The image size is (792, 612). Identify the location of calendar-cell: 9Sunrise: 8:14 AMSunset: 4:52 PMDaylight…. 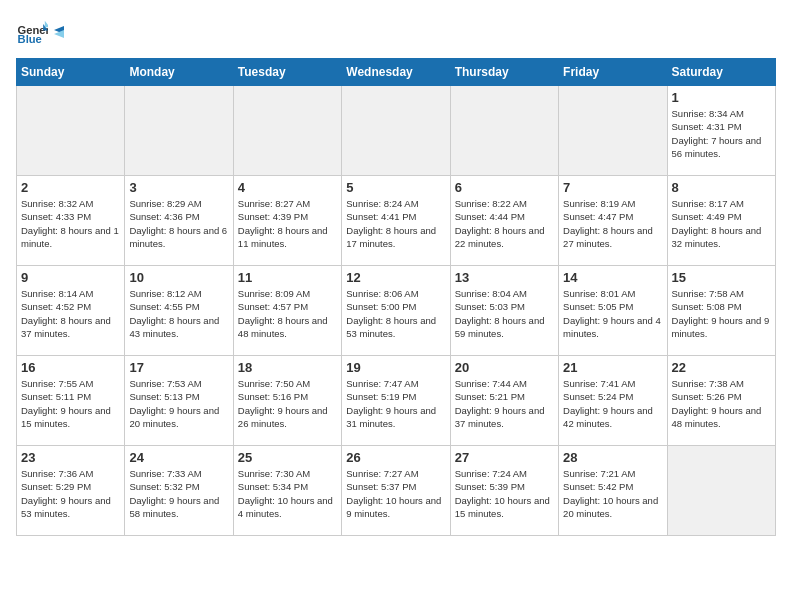
(71, 311).